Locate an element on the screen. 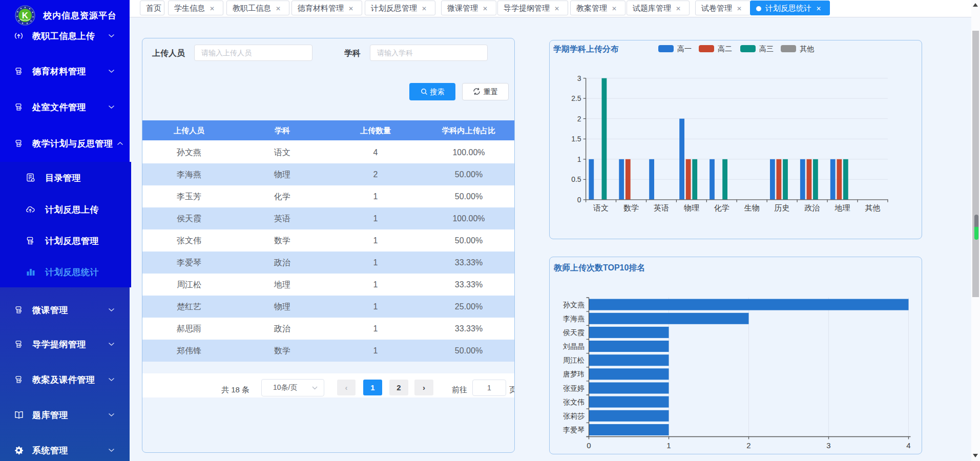 Image resolution: width=980 pixels, height=461 pixels. svg-text: 4 is located at coordinates (908, 446).